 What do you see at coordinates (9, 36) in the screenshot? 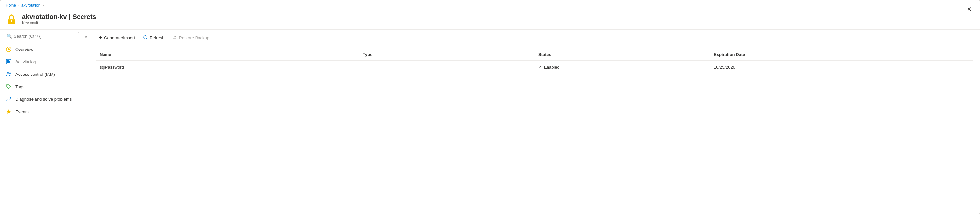
I see `search-icon: 🔍` at bounding box center [9, 36].